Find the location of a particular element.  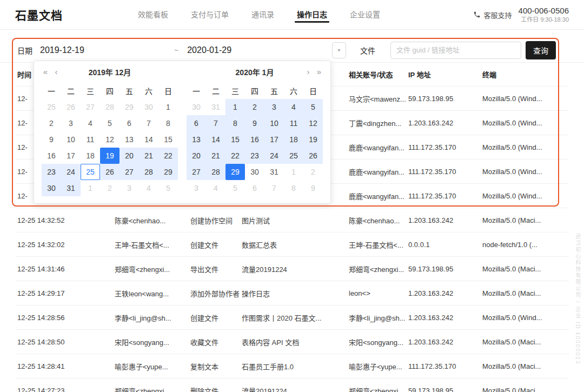

next-year-button: » is located at coordinates (319, 71).